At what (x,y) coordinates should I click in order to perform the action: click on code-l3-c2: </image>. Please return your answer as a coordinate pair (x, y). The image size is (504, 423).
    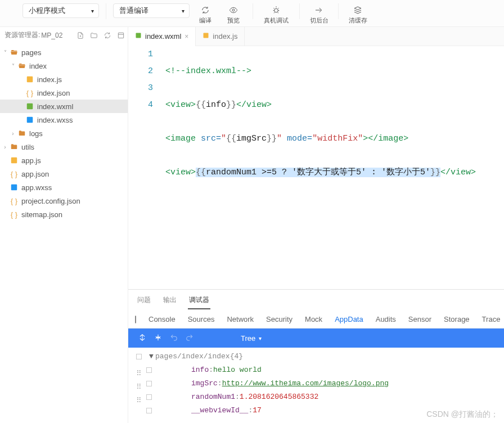
    Looking at the image, I should click on (388, 138).